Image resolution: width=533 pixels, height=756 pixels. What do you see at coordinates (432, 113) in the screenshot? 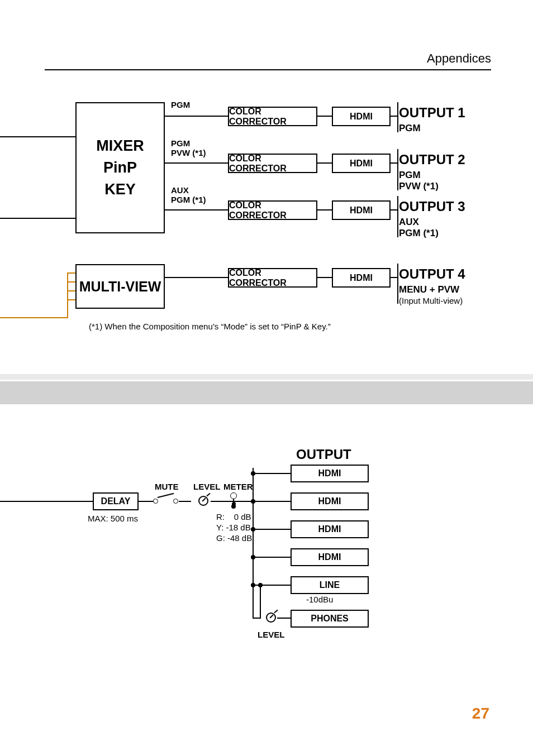
I see `output1-title: OUTPUT 1` at bounding box center [432, 113].